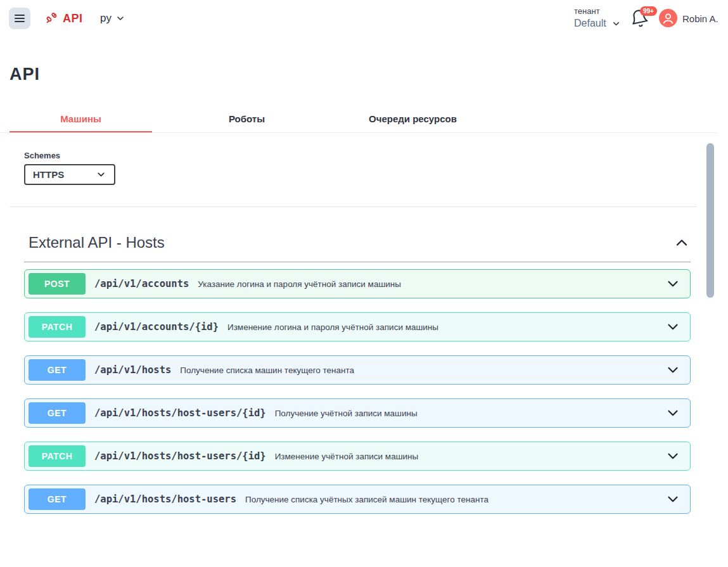 The width and height of the screenshot is (728, 567). I want to click on user-avatar, so click(668, 18).